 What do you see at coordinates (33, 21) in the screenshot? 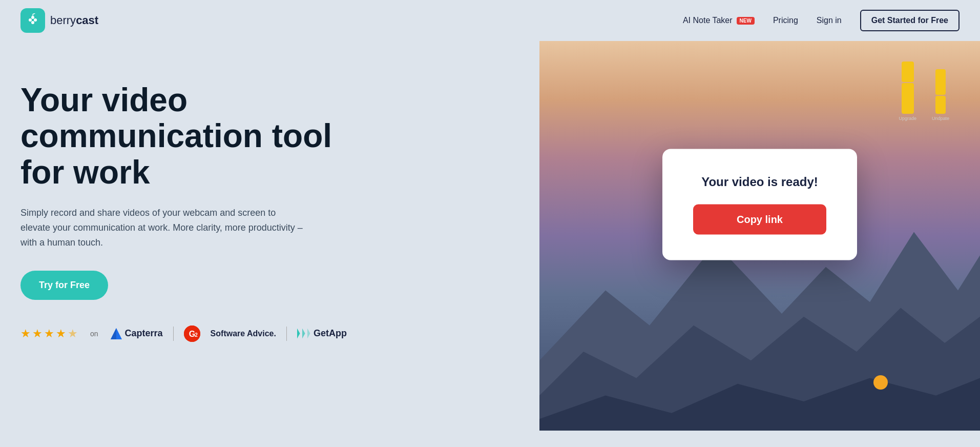
I see `logo-icon` at bounding box center [33, 21].